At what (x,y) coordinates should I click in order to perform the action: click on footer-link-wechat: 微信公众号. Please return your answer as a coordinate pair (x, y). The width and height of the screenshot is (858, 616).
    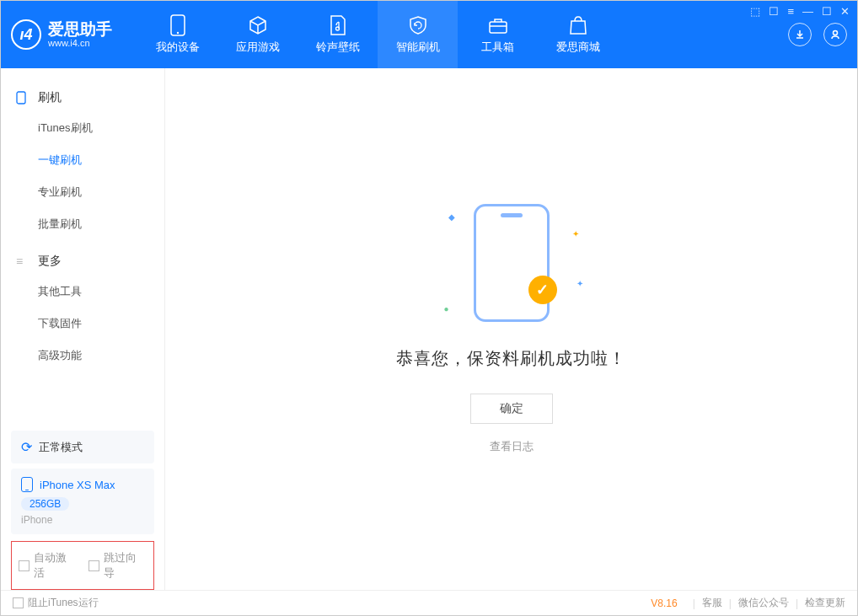
    Looking at the image, I should click on (764, 603).